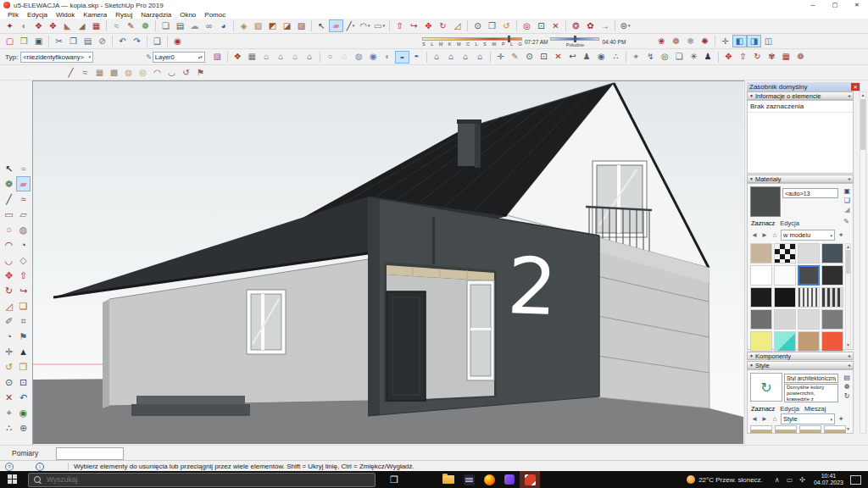  Describe the element at coordinates (777, 480) in the screenshot. I see `tray-chevron-icon: ∧` at that location.